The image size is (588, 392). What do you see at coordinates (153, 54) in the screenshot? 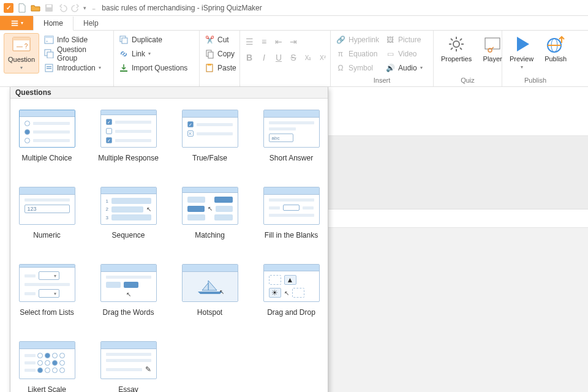
I see `link-button: Link ▾` at bounding box center [153, 54].